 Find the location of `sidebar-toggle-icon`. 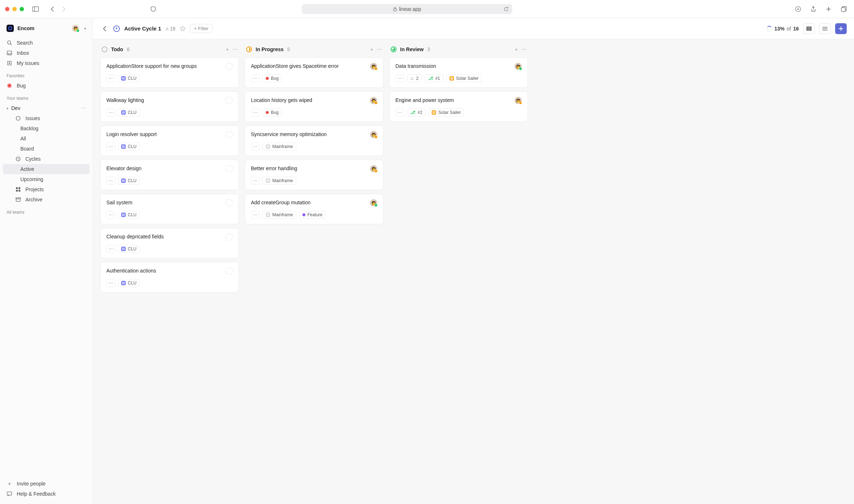

sidebar-toggle-icon is located at coordinates (36, 9).